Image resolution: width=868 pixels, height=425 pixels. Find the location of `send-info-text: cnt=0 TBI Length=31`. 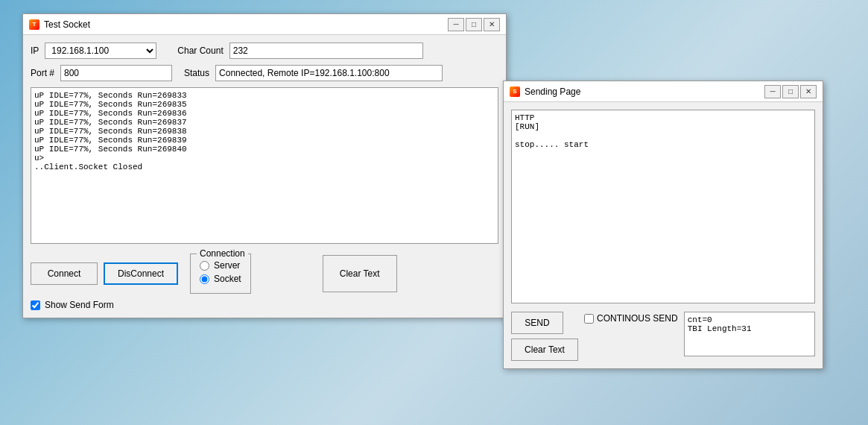

send-info-text: cnt=0 TBI Length=31 is located at coordinates (720, 324).